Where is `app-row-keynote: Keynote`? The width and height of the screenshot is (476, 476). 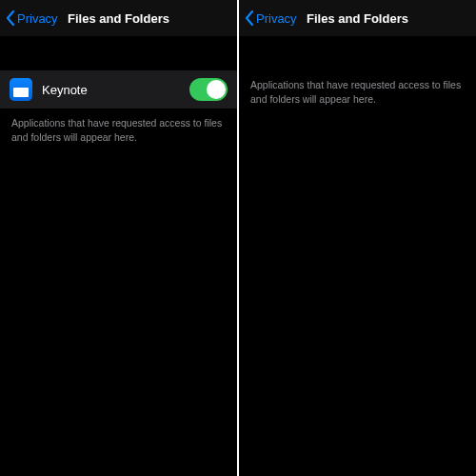
app-row-keynote: Keynote is located at coordinates (118, 89).